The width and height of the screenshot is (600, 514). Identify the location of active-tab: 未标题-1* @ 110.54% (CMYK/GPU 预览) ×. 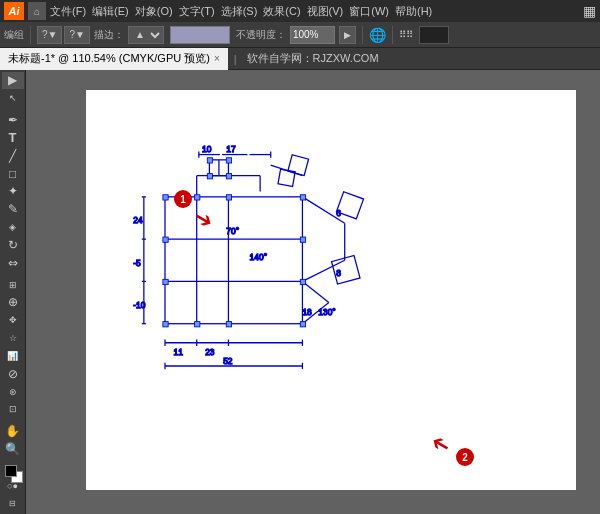
(114, 59).